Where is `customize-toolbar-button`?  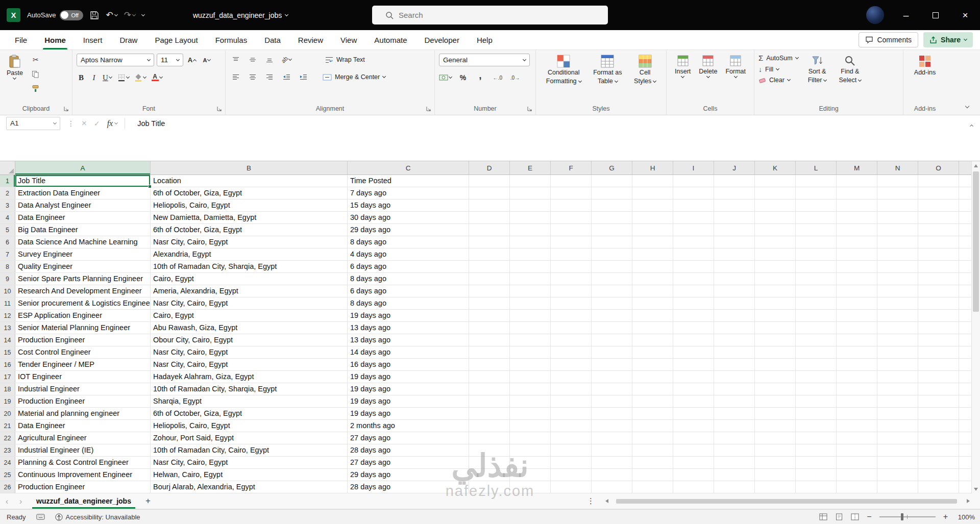
customize-toolbar-button is located at coordinates (143, 15).